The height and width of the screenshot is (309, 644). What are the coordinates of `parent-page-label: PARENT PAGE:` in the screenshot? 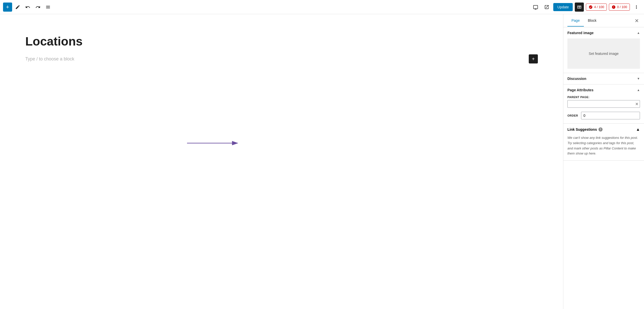 It's located at (604, 97).